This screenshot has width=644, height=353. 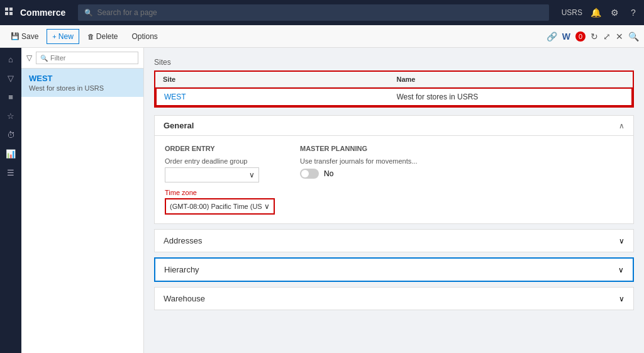 I want to click on name-cell, so click(x=511, y=97).